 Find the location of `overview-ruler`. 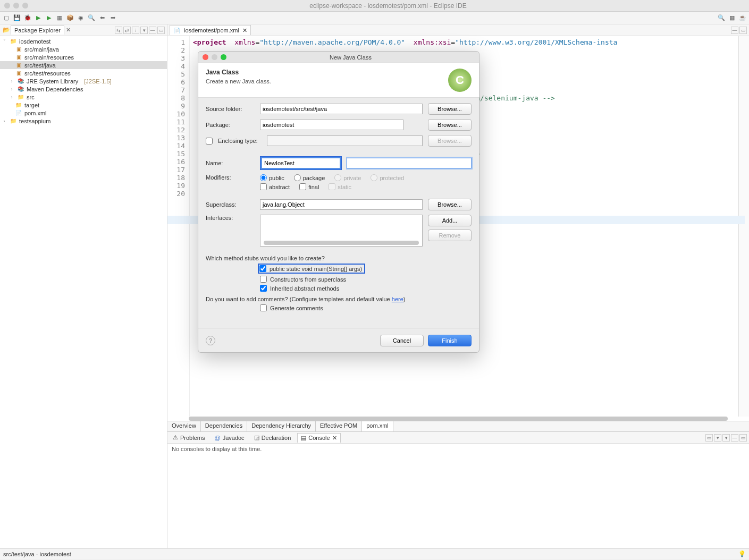

overview-ruler is located at coordinates (744, 226).